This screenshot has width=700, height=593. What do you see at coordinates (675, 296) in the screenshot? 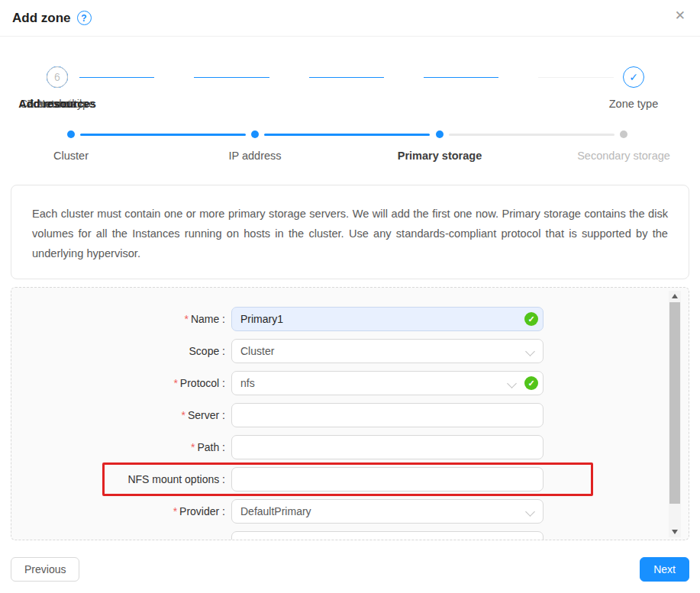
I see `scrollbar-up-arrow-icon` at bounding box center [675, 296].